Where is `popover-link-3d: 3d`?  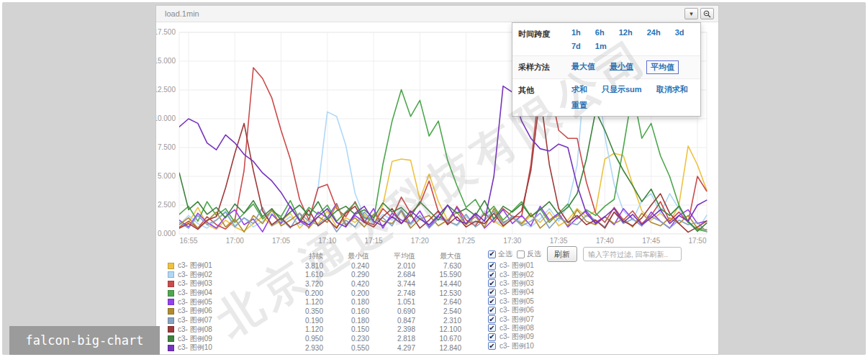
popover-link-3d: 3d is located at coordinates (679, 32).